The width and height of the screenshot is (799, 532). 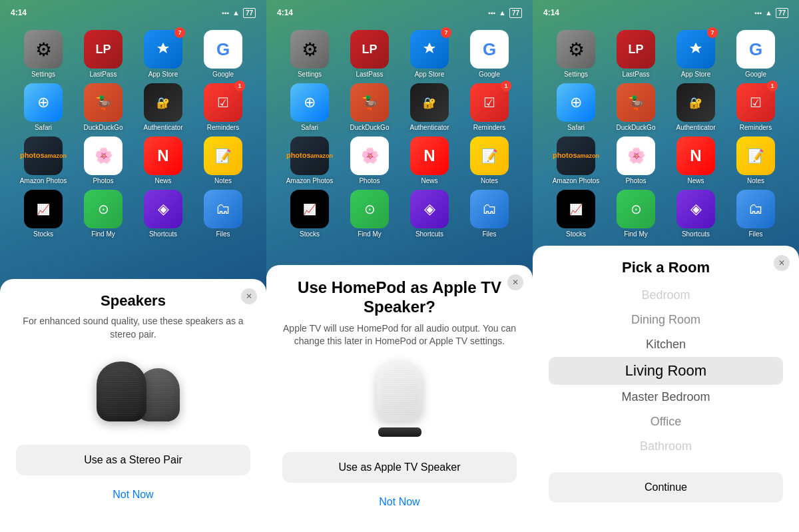 What do you see at coordinates (133, 495) in the screenshot?
I see `not-now-link-1: Not Now` at bounding box center [133, 495].